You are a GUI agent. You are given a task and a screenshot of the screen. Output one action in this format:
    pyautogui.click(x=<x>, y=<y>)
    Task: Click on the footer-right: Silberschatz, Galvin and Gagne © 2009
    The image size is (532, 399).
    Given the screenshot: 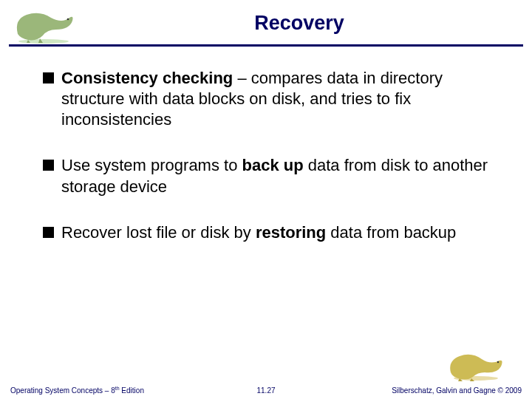 What is the action you would take?
    pyautogui.click(x=457, y=390)
    